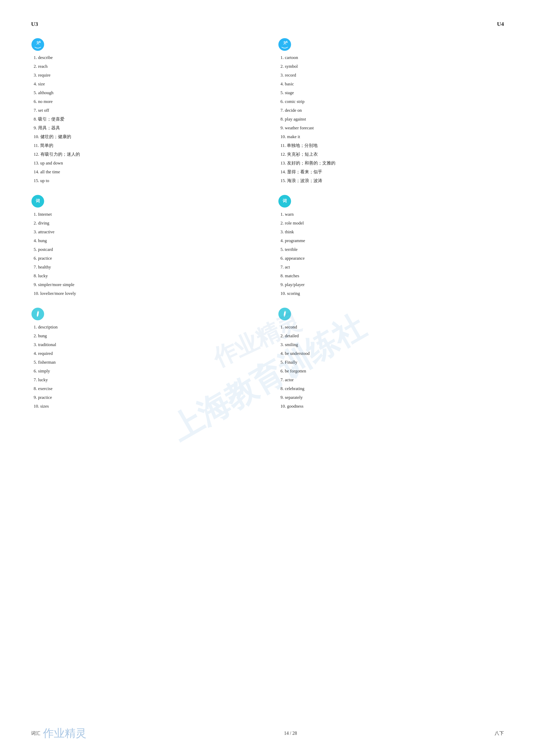 This screenshot has width=535, height=756. I want to click on list-item: 8. lucky, so click(146, 276).